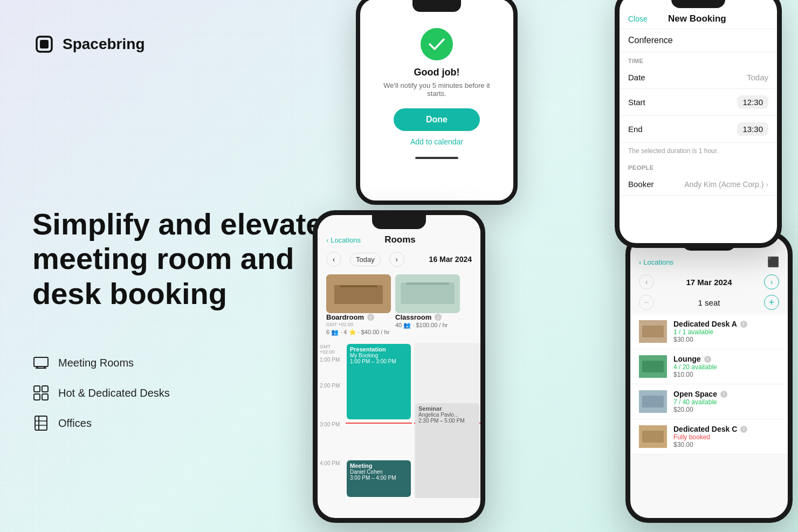 The image size is (798, 532). What do you see at coordinates (379, 423) in the screenshot?
I see `current-time-line` at bounding box center [379, 423].